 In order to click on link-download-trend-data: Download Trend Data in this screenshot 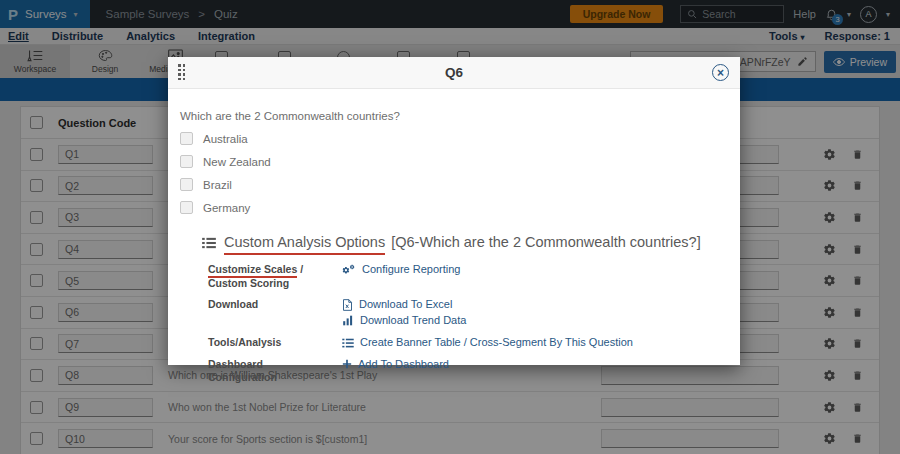, I will do `click(535, 321)`.